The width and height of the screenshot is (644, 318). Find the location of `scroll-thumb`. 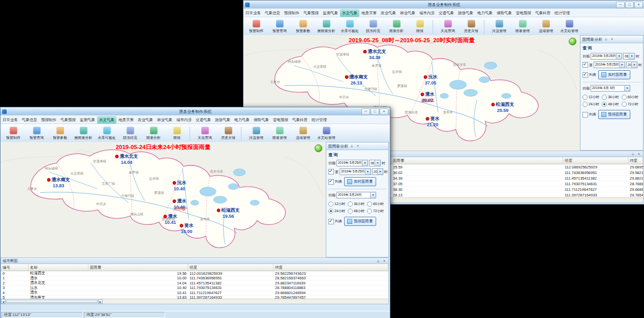

scroll-thumb is located at coordinates (52, 301).